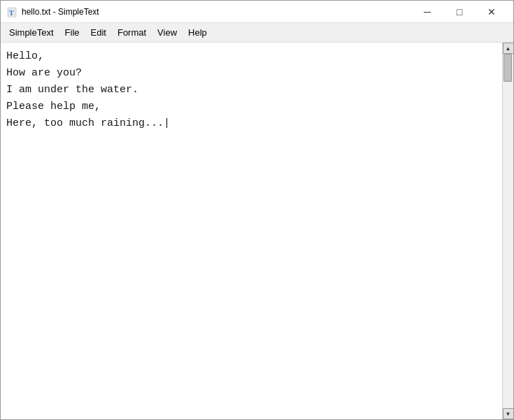 This screenshot has width=514, height=420. What do you see at coordinates (257, 33) in the screenshot?
I see `menu-bar: SimpleText File Edit Format View Help` at bounding box center [257, 33].